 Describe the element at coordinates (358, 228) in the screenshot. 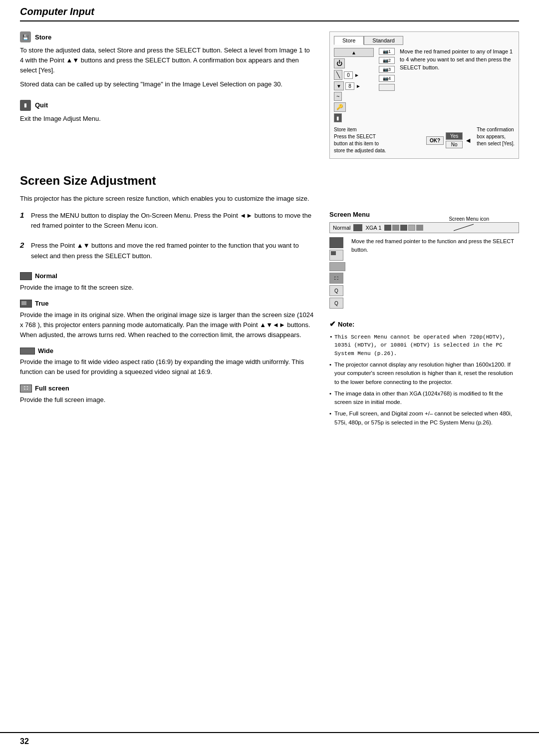

I see `menu-icon1` at that location.